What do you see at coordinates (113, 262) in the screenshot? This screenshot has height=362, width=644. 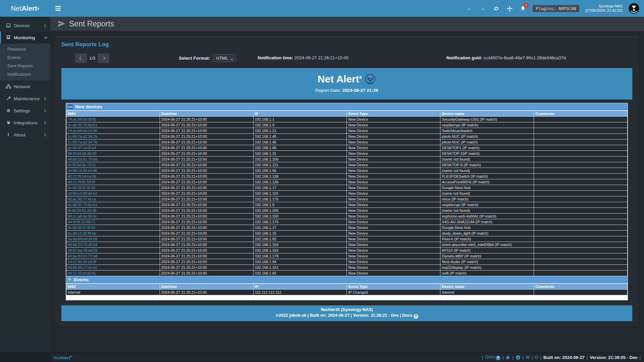 I see `cell-mac: 14:c1:4e:2e:a3:3f` at bounding box center [113, 262].